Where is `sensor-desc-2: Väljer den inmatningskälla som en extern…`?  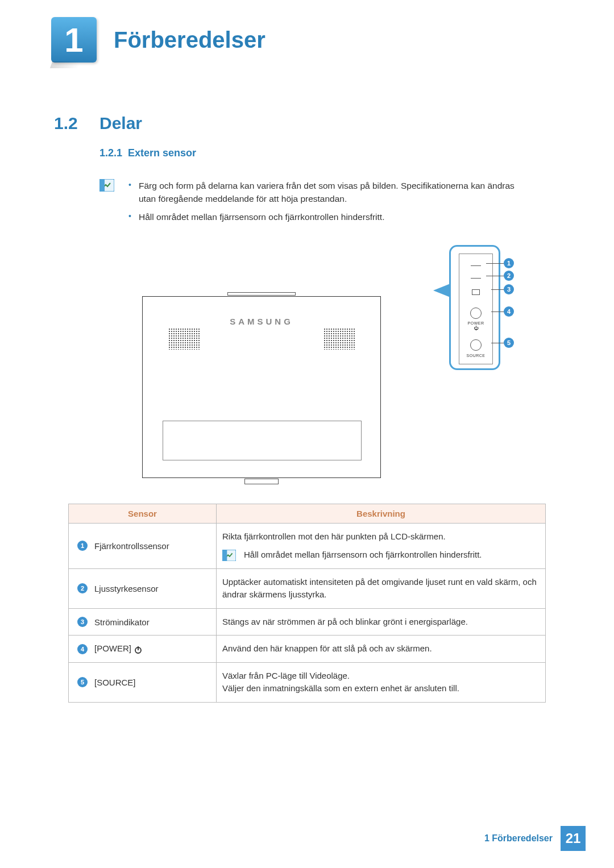 sensor-desc-2: Väljer den inmatningskälla som en extern… is located at coordinates (381, 689).